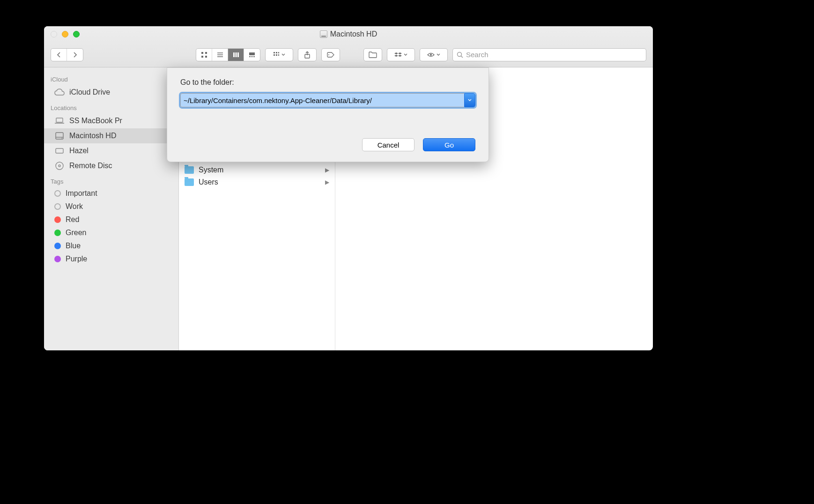 Image resolution: width=814 pixels, height=504 pixels. Describe the element at coordinates (65, 34) in the screenshot. I see `minimize-button` at that location.